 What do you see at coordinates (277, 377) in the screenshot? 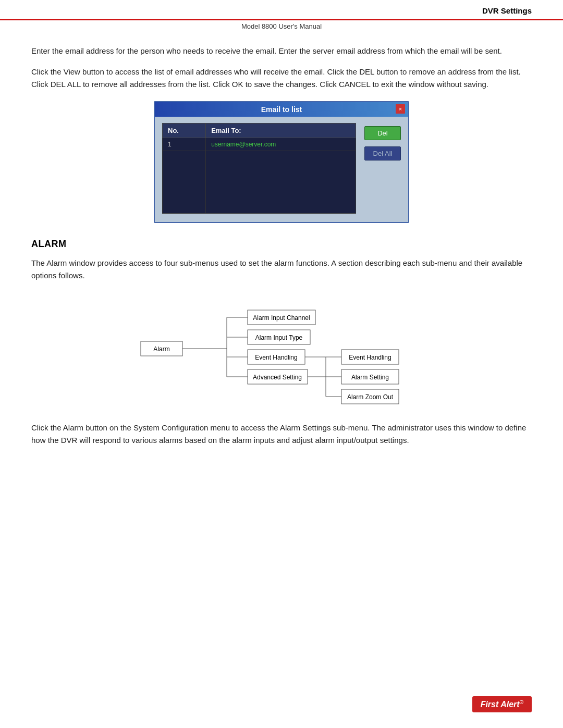
I see `svg-text: Advanced Setting` at bounding box center [277, 377].